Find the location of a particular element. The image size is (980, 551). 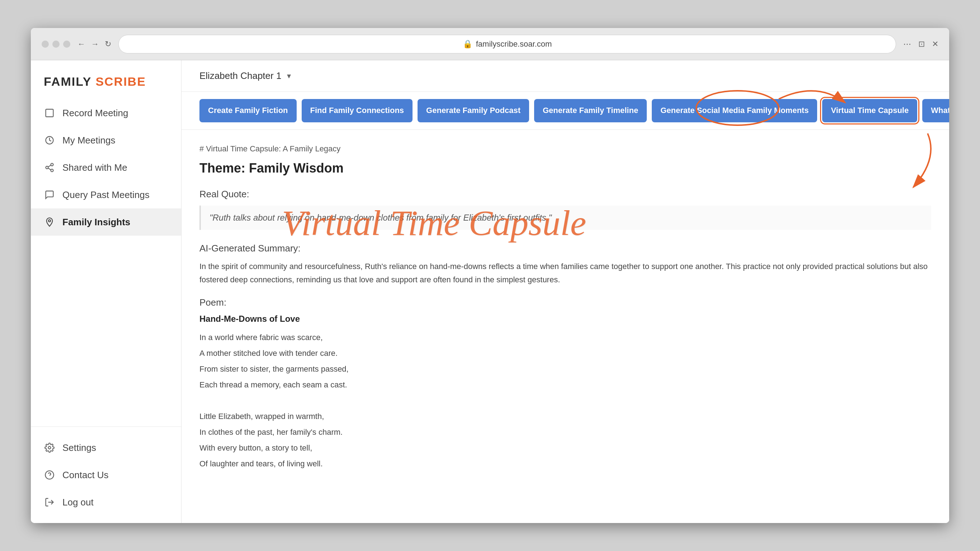

sidebar-item-label: Contact Us is located at coordinates (86, 475).